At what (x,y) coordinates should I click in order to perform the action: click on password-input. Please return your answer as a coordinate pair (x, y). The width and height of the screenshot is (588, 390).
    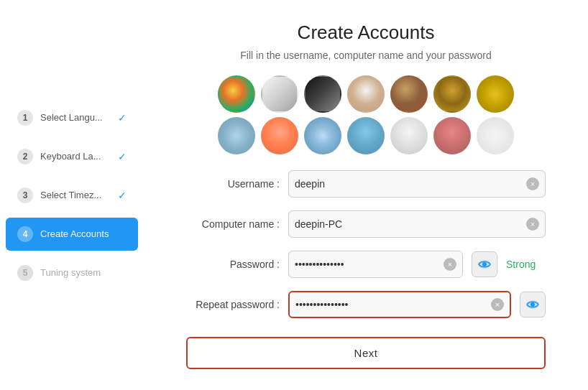
    Looking at the image, I should click on (369, 264).